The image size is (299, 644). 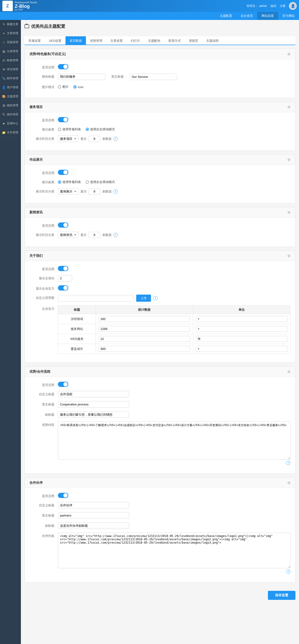 What do you see at coordinates (94, 516) in the screenshot?
I see `input-en-title-partners` at bounding box center [94, 516].